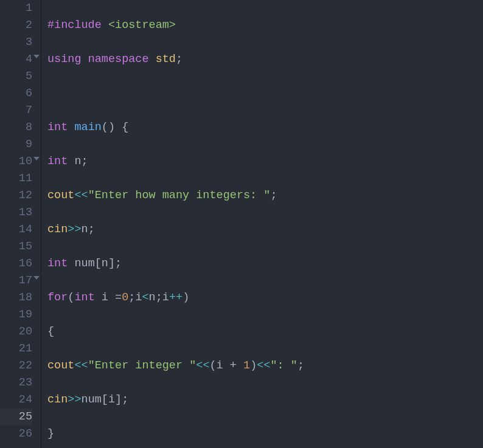 The width and height of the screenshot is (483, 448). I want to click on code-line: int main() {, so click(265, 128).